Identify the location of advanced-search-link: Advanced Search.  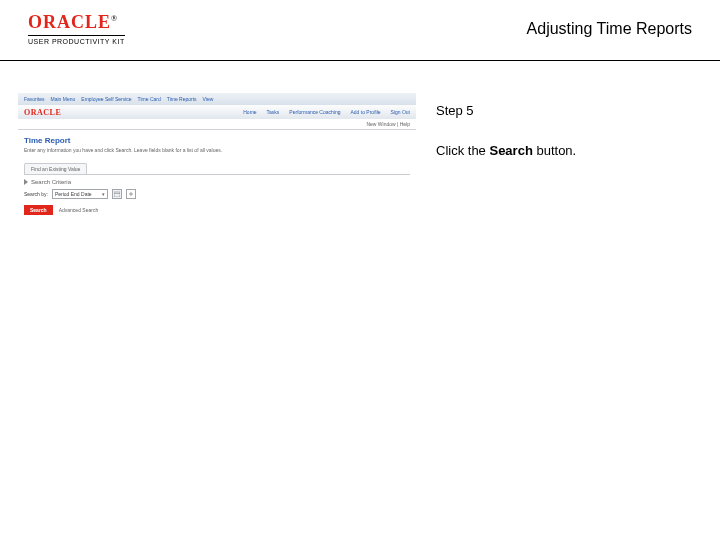
(78, 210).